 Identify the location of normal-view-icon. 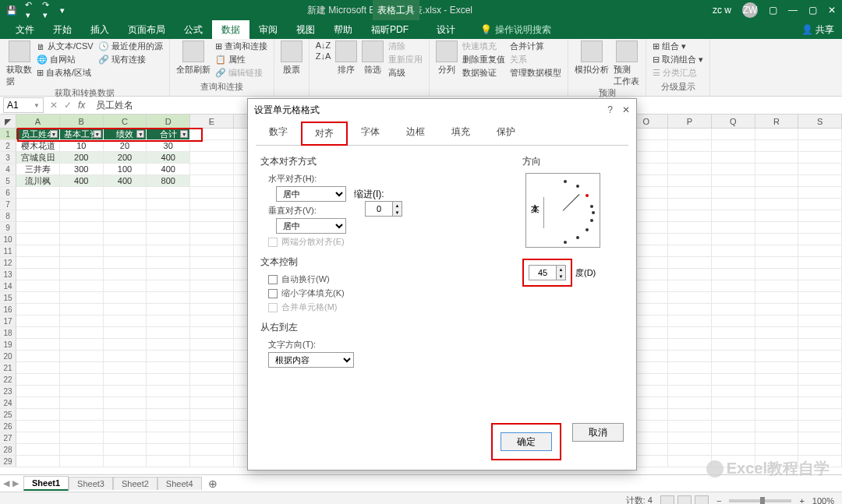
(667, 500).